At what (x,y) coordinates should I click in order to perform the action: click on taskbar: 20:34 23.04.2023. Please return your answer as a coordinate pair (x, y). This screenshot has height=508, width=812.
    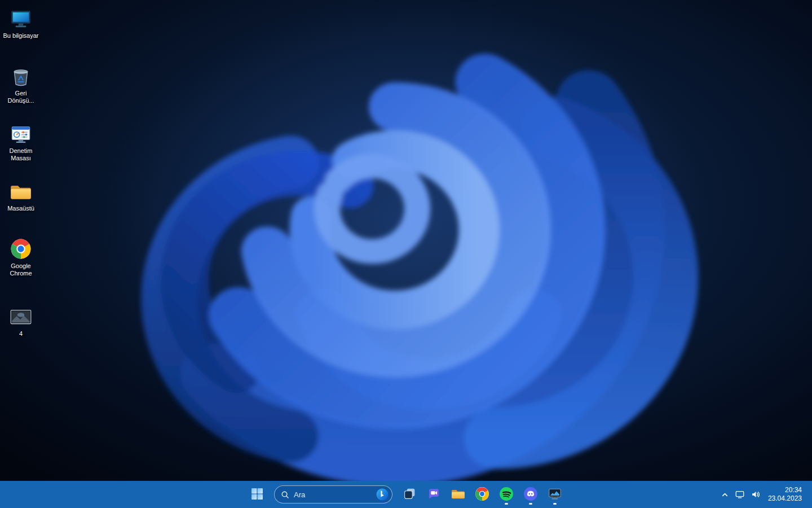
    Looking at the image, I should click on (406, 494).